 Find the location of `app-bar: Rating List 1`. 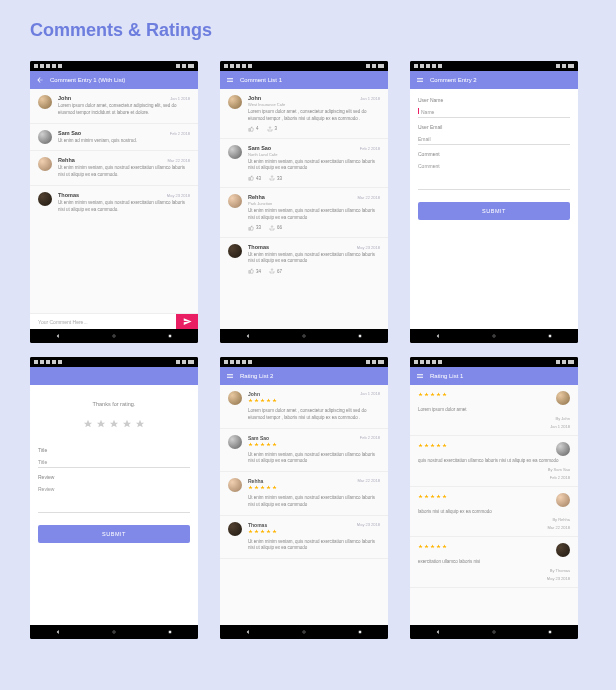

app-bar: Rating List 1 is located at coordinates (494, 376).